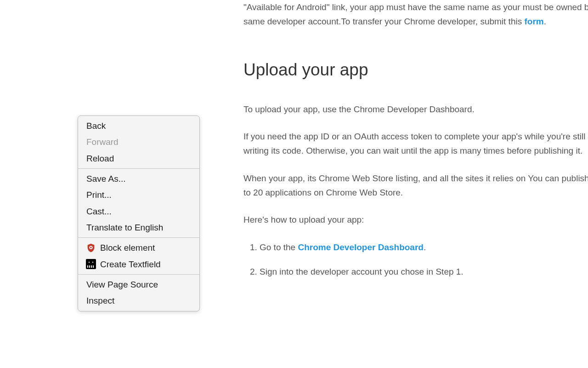 Image resolution: width=588 pixels, height=368 pixels. Describe the element at coordinates (416, 109) in the screenshot. I see `paragraph-1: To upload your app, use the Chrome Devel…` at that location.